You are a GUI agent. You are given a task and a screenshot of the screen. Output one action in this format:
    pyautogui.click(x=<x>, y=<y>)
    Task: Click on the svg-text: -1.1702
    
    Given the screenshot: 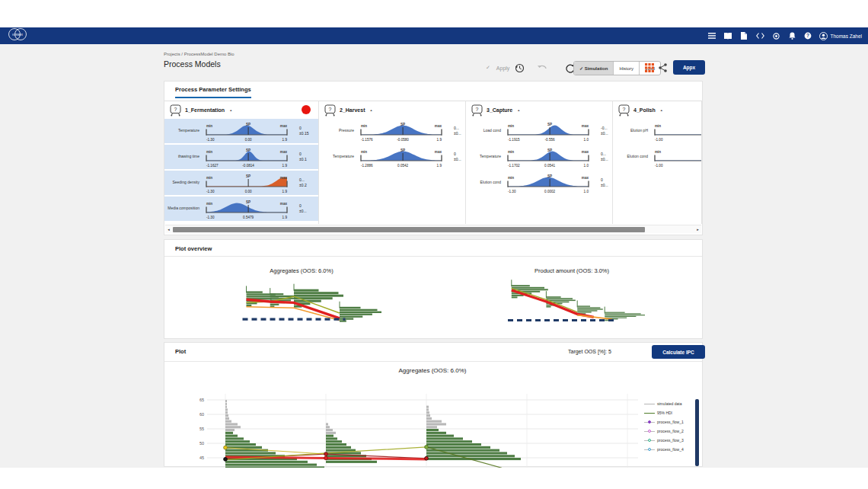 What is the action you would take?
    pyautogui.click(x=514, y=166)
    